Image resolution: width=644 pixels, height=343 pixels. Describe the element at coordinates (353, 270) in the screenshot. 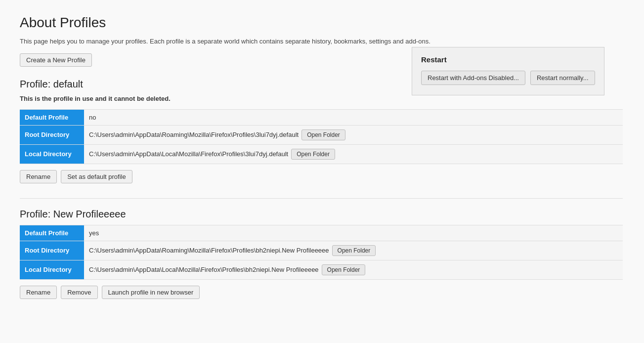

I see `field-value-1-2: C:\Users\admin\AppData\Local\Mozilla\Fir…` at that location.